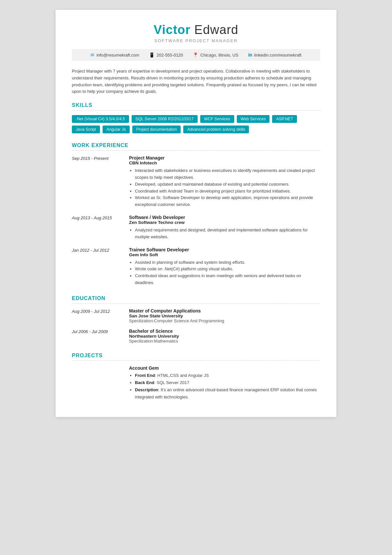 This screenshot has height=555, width=392. I want to click on work-details: Trainee Software DeveloperGem Info SoftA…, so click(225, 267).